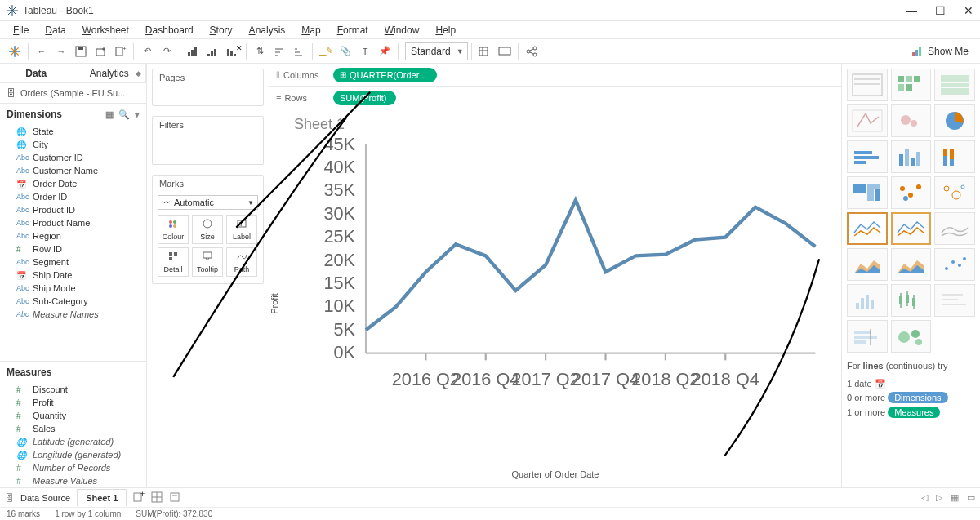  I want to click on sort-asc-icon, so click(213, 51).